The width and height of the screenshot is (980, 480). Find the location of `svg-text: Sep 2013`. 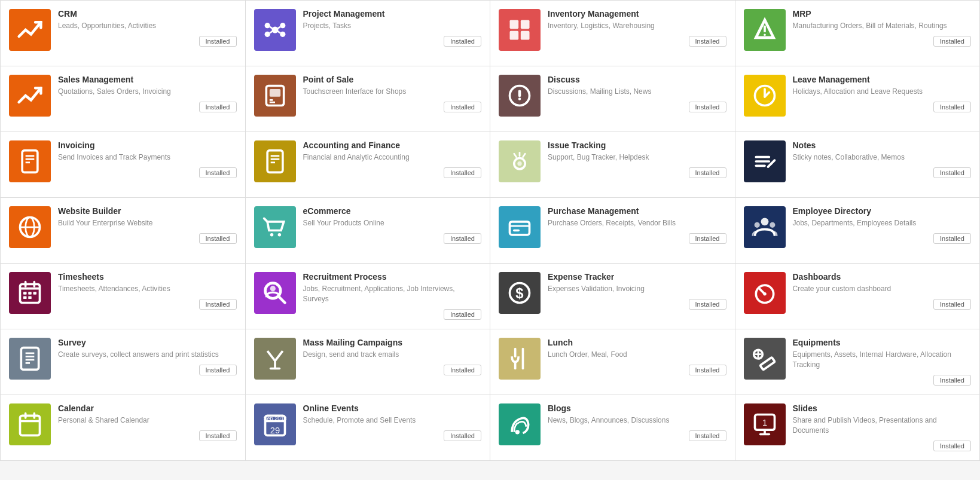

svg-text: Sep 2013 is located at coordinates (275, 418).